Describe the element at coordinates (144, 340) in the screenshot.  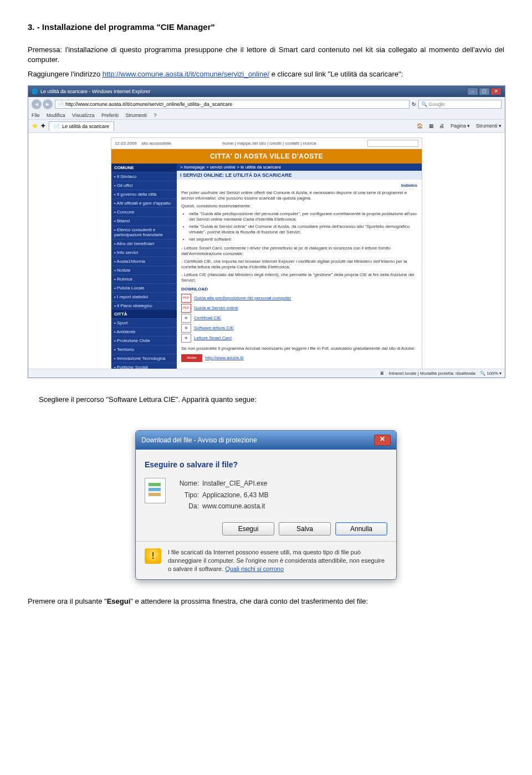
I see `sidebar-item: • Protezione Civile` at that location.